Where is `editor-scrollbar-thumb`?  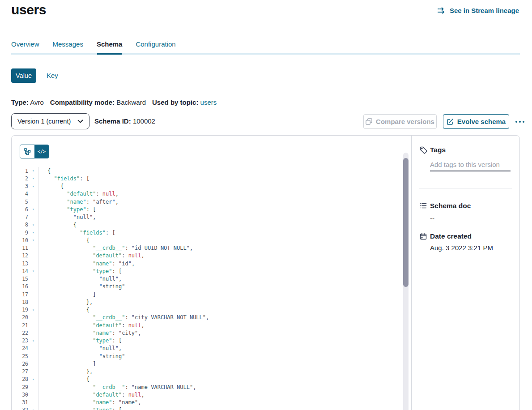 editor-scrollbar-thumb is located at coordinates (406, 222).